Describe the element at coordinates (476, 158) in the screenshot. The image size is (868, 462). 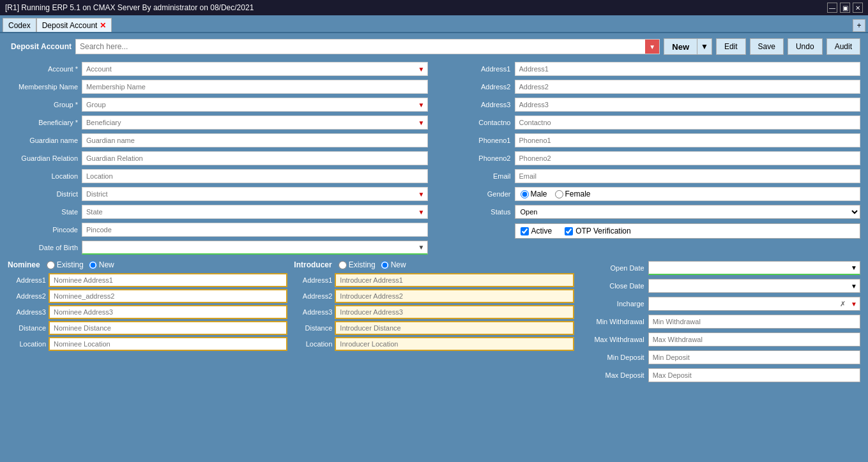
I see `phoneno2-label: Phoneno2` at that location.